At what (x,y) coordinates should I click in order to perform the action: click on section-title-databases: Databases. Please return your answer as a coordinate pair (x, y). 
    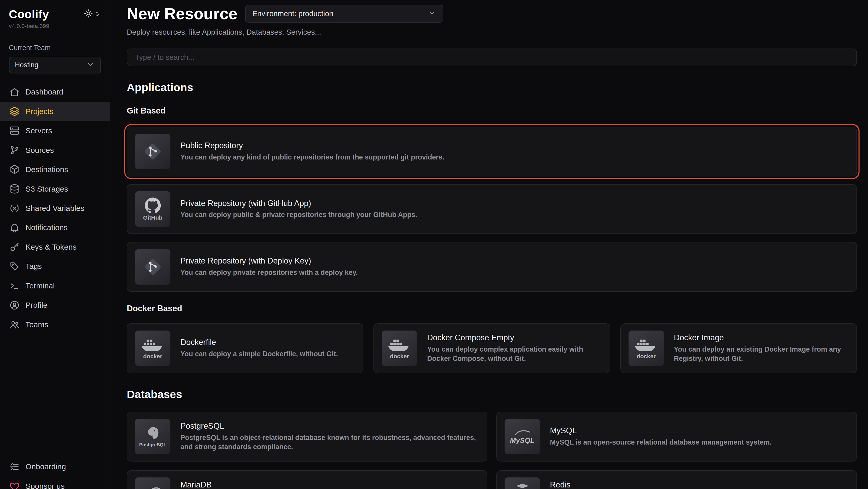
    Looking at the image, I should click on (492, 395).